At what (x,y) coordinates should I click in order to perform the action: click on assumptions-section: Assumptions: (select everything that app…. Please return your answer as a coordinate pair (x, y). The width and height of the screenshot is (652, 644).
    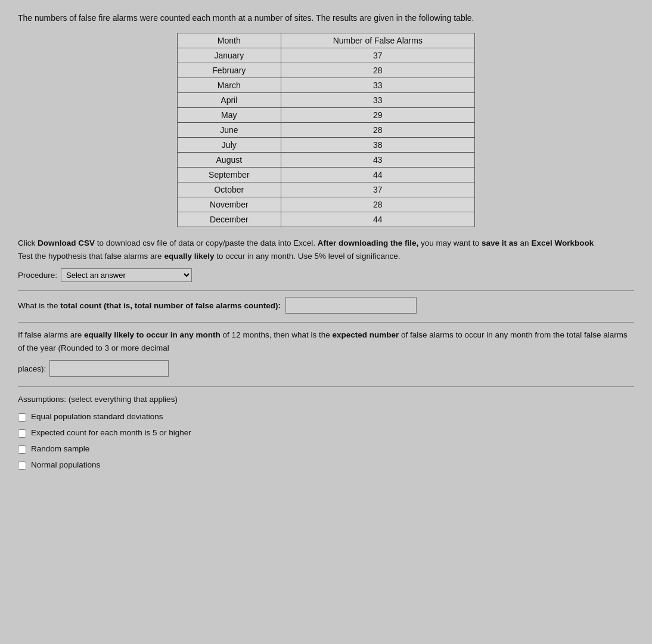
    Looking at the image, I should click on (326, 433).